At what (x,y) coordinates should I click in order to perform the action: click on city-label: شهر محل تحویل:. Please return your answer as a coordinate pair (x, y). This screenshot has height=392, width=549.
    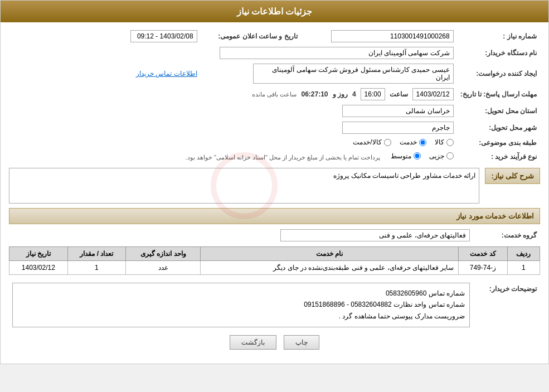
    Looking at the image, I should click on (498, 128).